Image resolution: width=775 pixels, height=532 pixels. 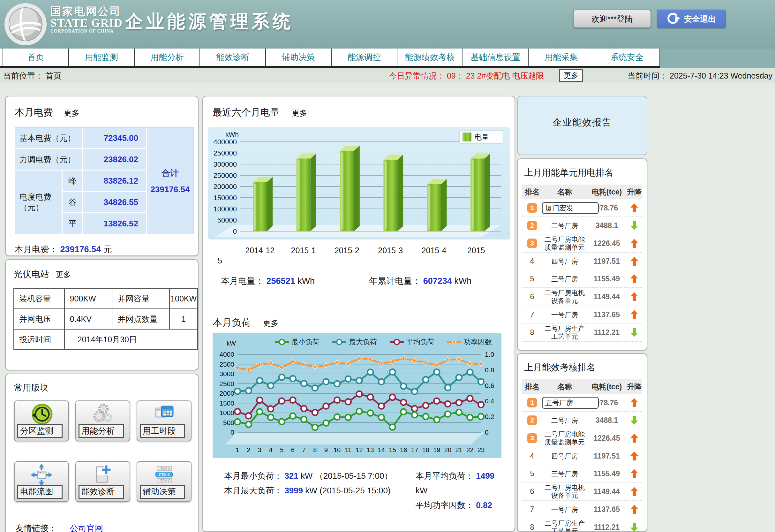 I want to click on fee-energy-label: 电度电费（元）, so click(x=38, y=202).